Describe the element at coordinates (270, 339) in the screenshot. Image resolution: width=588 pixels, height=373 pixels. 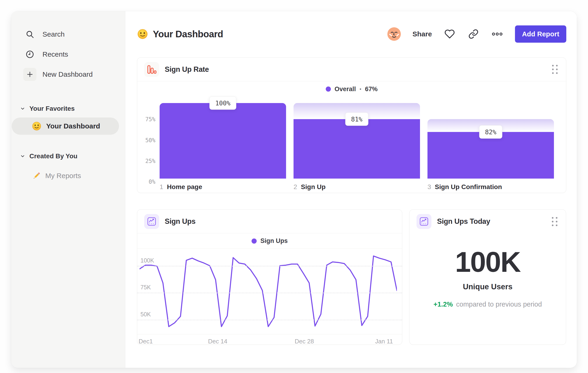
I see `line-chart-x-axis: Dec1Dec 14Dec 28Jan 11` at that location.